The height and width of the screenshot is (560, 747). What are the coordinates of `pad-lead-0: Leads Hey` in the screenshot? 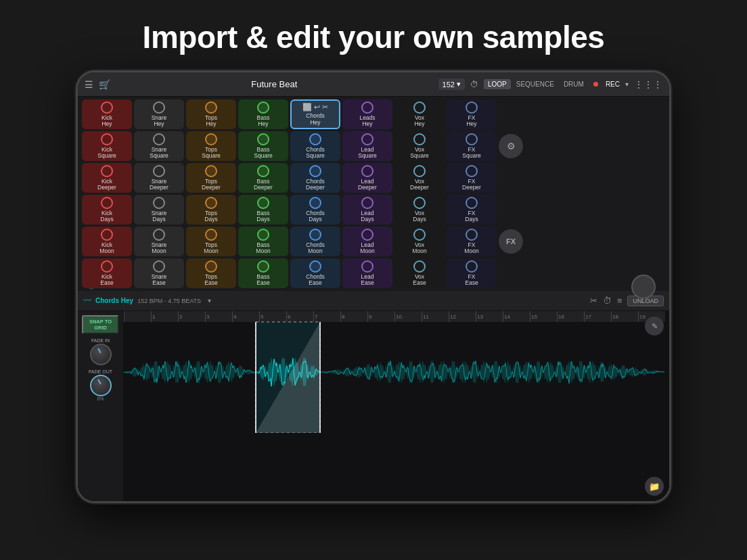 It's located at (367, 114).